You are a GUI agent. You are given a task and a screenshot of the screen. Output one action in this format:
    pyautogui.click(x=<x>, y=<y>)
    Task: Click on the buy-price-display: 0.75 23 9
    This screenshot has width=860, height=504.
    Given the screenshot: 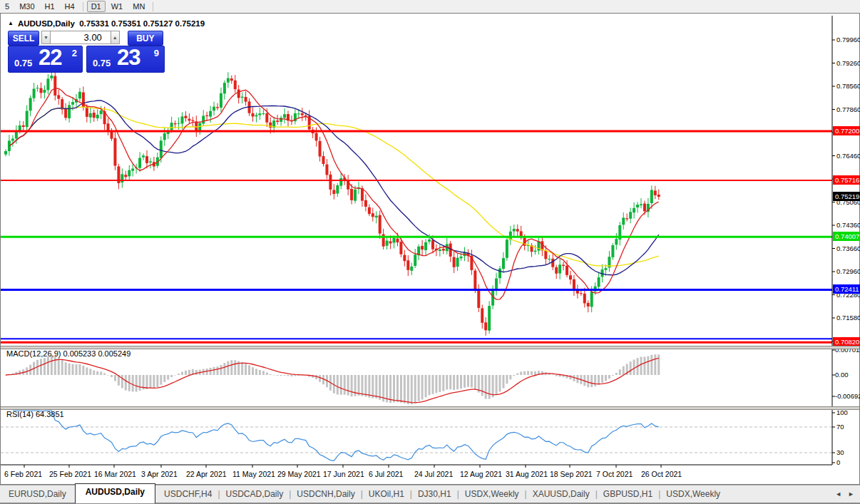 What is the action you would take?
    pyautogui.click(x=126, y=59)
    